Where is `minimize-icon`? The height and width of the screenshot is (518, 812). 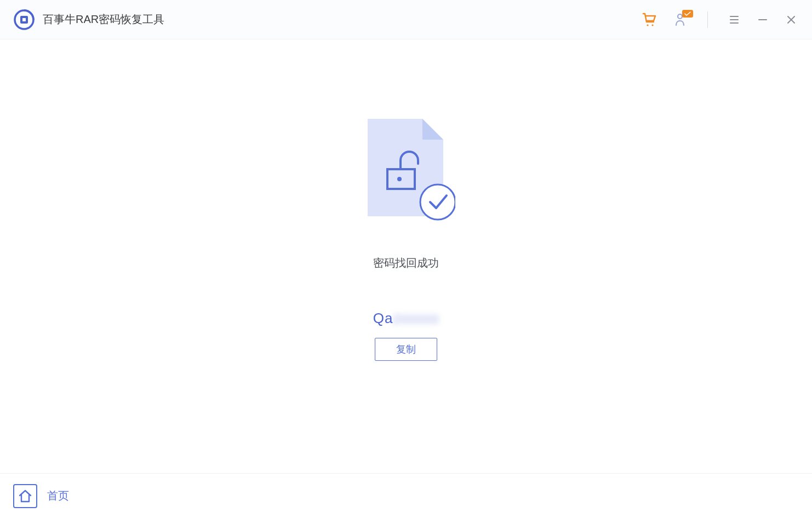 minimize-icon is located at coordinates (763, 20).